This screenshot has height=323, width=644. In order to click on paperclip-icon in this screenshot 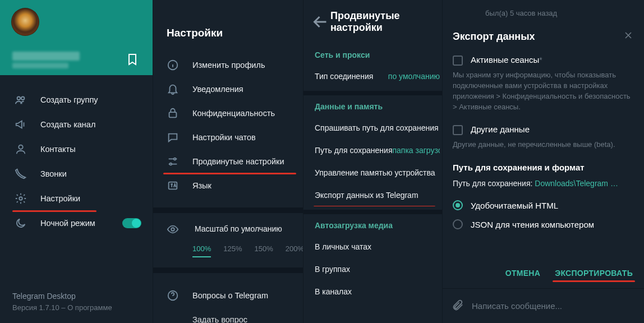, I will do `click(458, 305)`.